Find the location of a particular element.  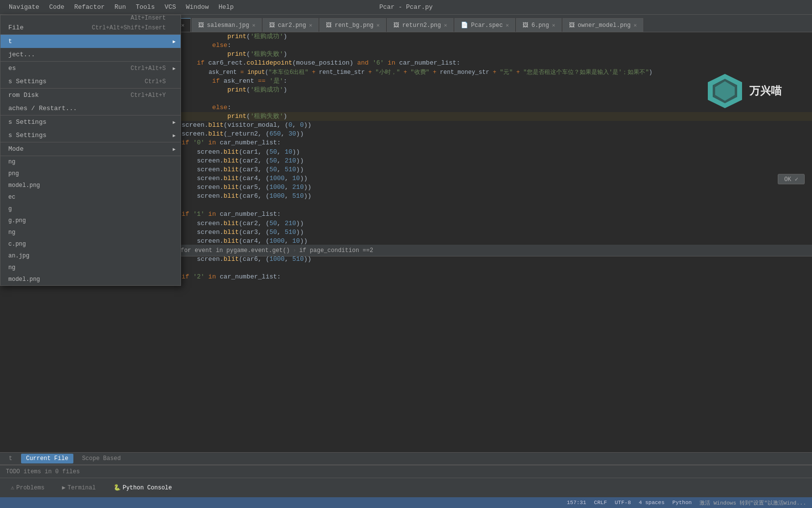

tab-spec-close: ✕ is located at coordinates (508, 25).